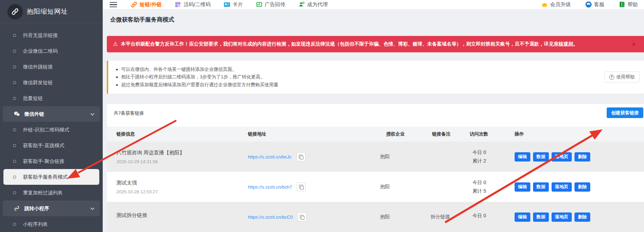  Describe the element at coordinates (51, 193) in the screenshot. I see `sidebar-item: 重复加粉过滤列表` at that location.